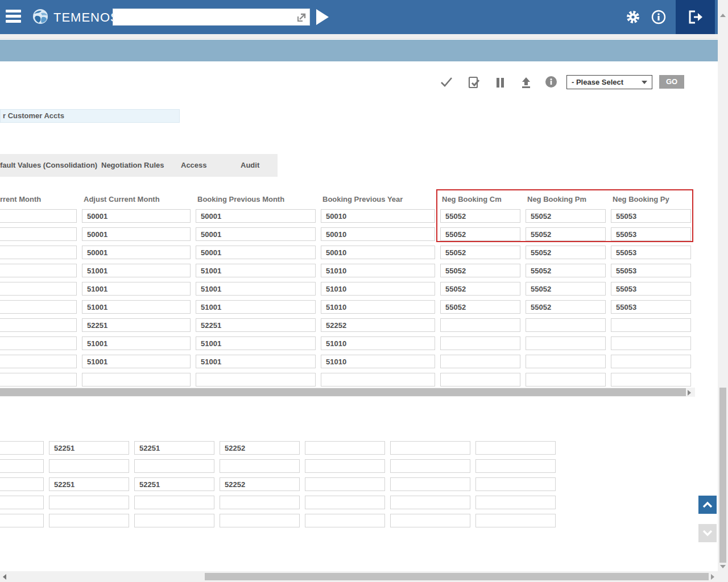 The width and height of the screenshot is (728, 582). I want to click on tab-negotiation-rules: Negotiation Rules, so click(133, 165).